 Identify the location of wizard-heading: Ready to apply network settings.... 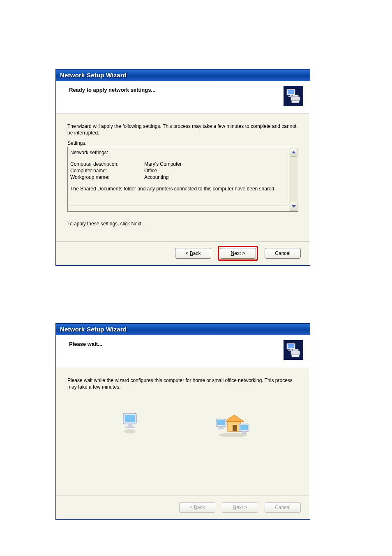
(184, 90).